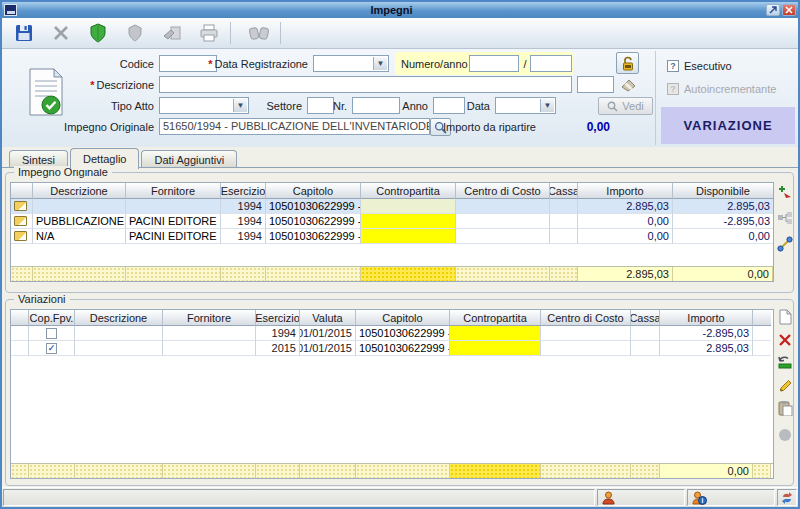 This screenshot has height=509, width=800. What do you see at coordinates (626, 274) in the screenshot?
I see `total-importo: 2.895,03` at bounding box center [626, 274].